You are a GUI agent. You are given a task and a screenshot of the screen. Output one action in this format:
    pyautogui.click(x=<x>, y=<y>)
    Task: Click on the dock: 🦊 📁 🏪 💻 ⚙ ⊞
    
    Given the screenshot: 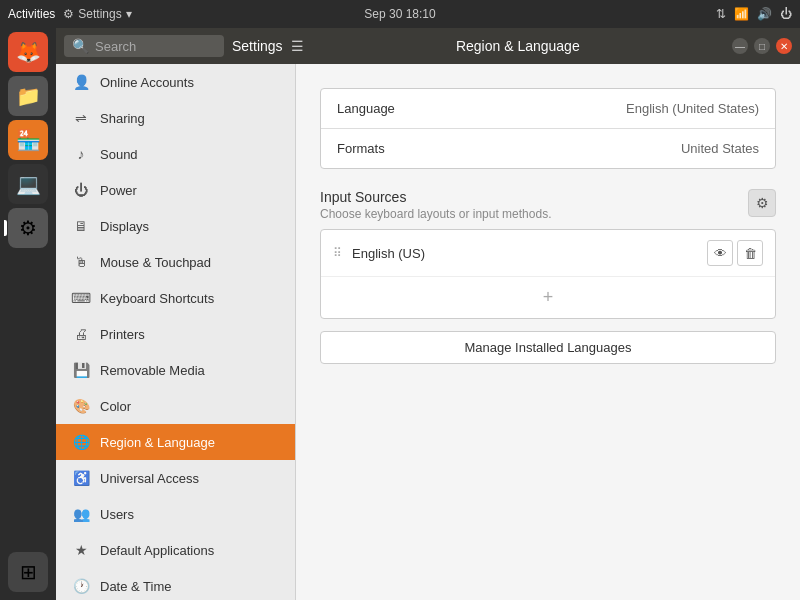 What is the action you would take?
    pyautogui.click(x=28, y=314)
    